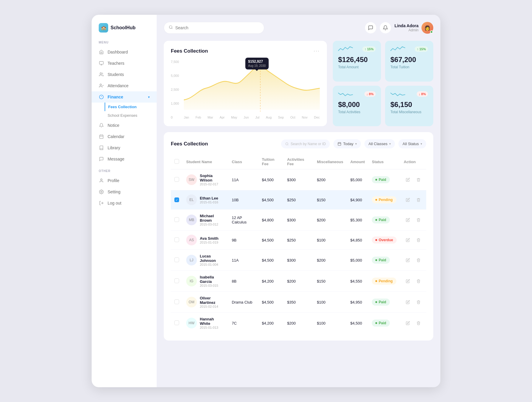 This screenshot has width=532, height=402. What do you see at coordinates (132, 115) in the screenshot?
I see `sidebar-item-school-expenses: School Expenses` at bounding box center [132, 115].